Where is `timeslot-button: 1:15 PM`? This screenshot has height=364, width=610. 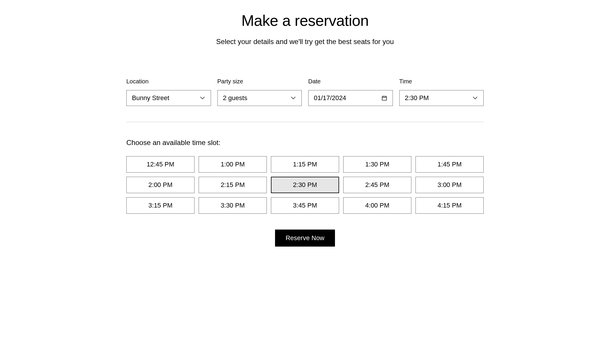 timeslot-button: 1:15 PM is located at coordinates (305, 164).